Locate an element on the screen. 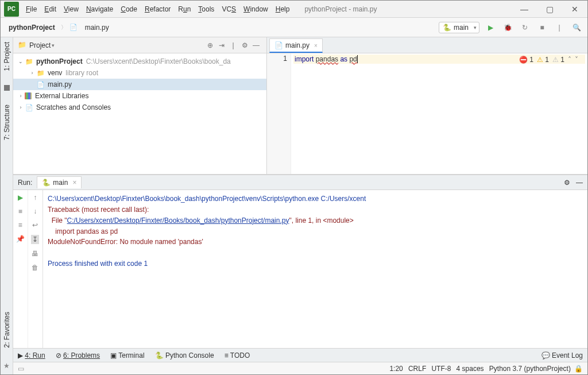  mainpy-label: main.py is located at coordinates (60, 84).